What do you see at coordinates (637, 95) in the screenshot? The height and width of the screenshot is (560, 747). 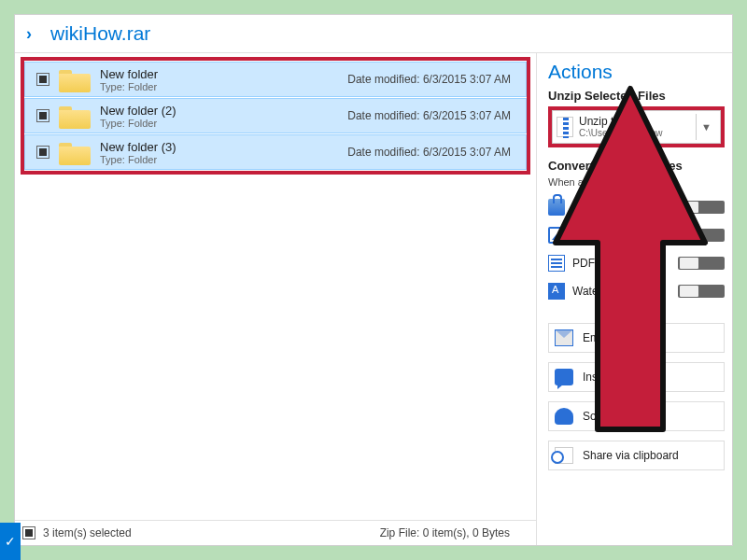 I see `unzip-section-label: Unzip Selected Files` at bounding box center [637, 95].